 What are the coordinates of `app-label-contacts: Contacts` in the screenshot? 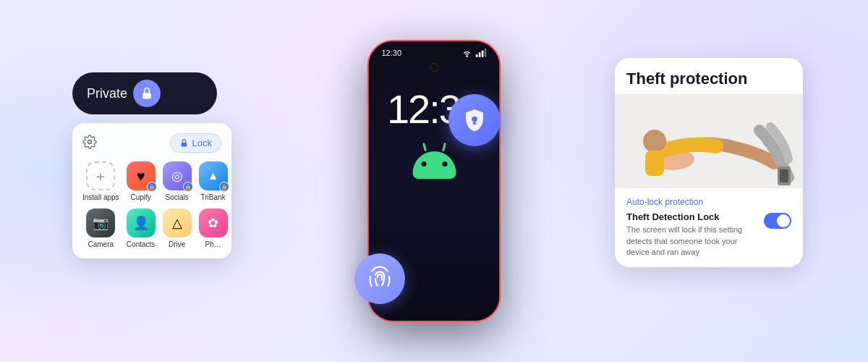 It's located at (140, 245).